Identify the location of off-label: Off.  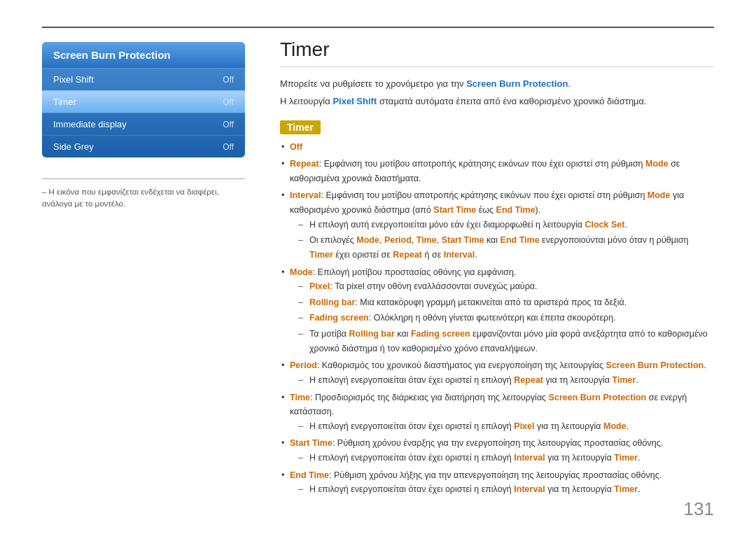
(296, 147).